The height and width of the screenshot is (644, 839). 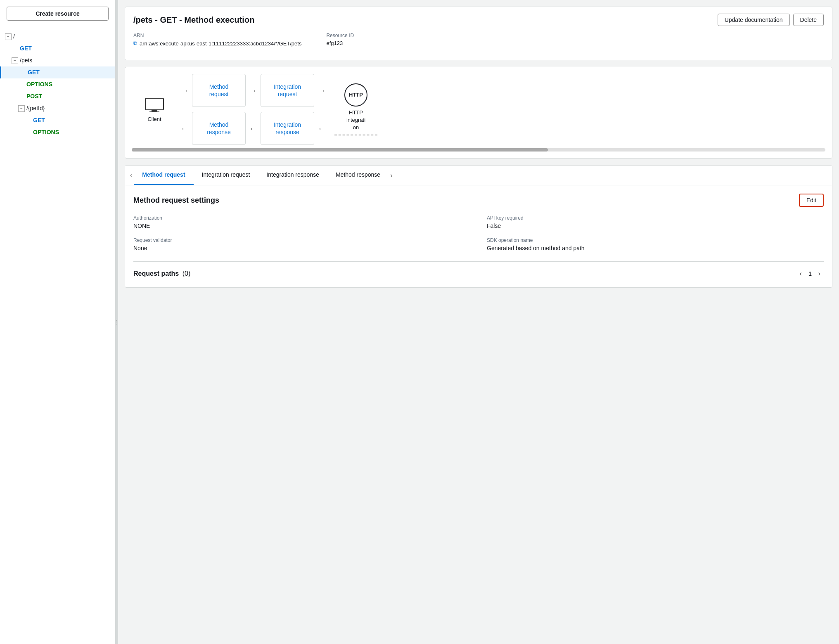 I want to click on resource-id-group: Resource ID efg123, so click(x=340, y=40).